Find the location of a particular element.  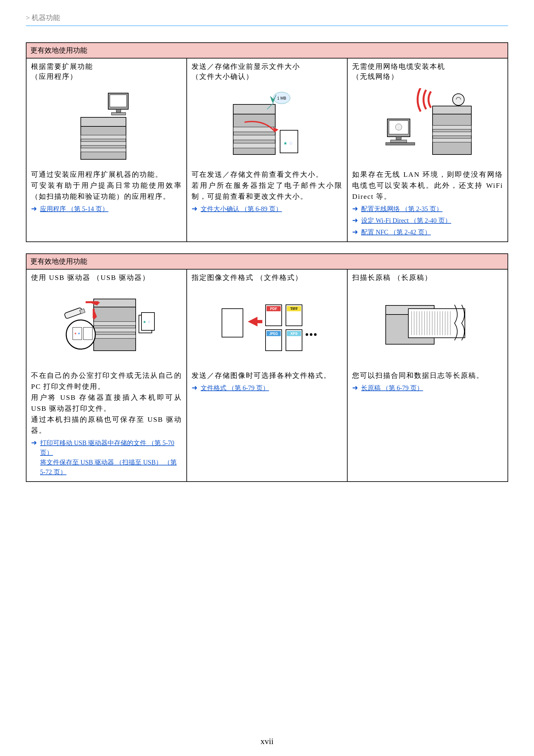

link-row: ➜ 设定 Wi-Fi Direct （第 2-40 页） is located at coordinates (428, 221).